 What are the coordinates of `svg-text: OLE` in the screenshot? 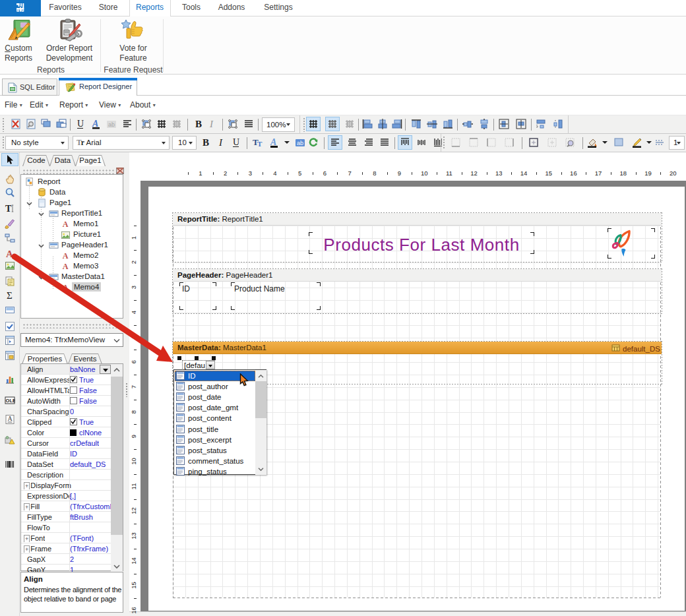 It's located at (11, 401).